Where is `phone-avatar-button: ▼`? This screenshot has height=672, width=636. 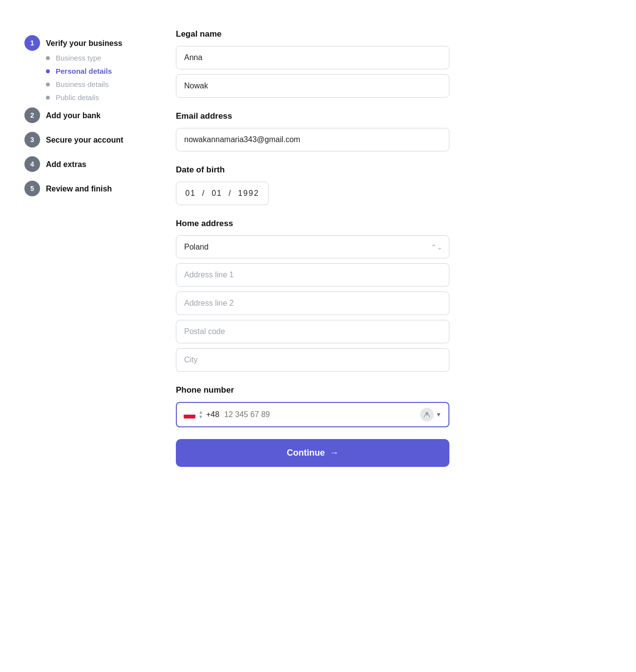 phone-avatar-button: ▼ is located at coordinates (431, 415).